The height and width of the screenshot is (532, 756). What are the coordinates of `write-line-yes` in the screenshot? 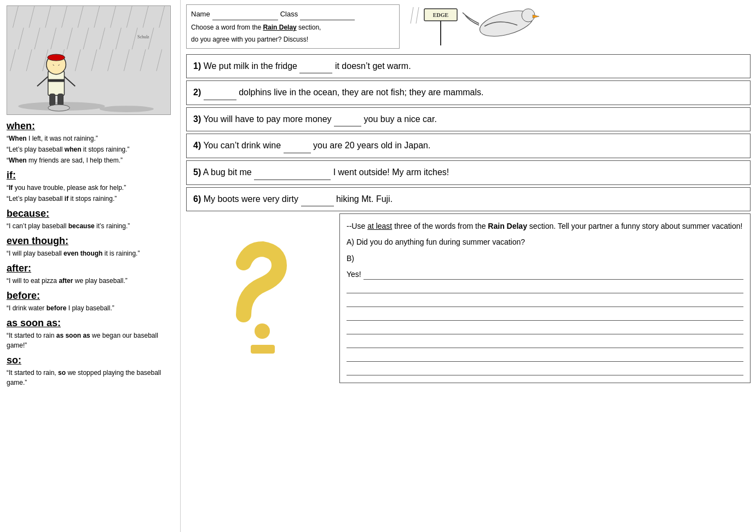 It's located at (553, 274).